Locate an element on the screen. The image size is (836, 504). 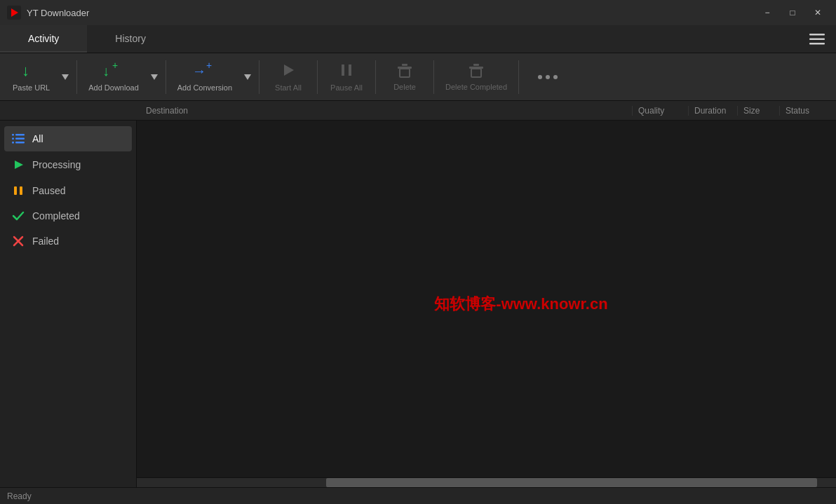
paste-url-dropdown is located at coordinates (65, 77).